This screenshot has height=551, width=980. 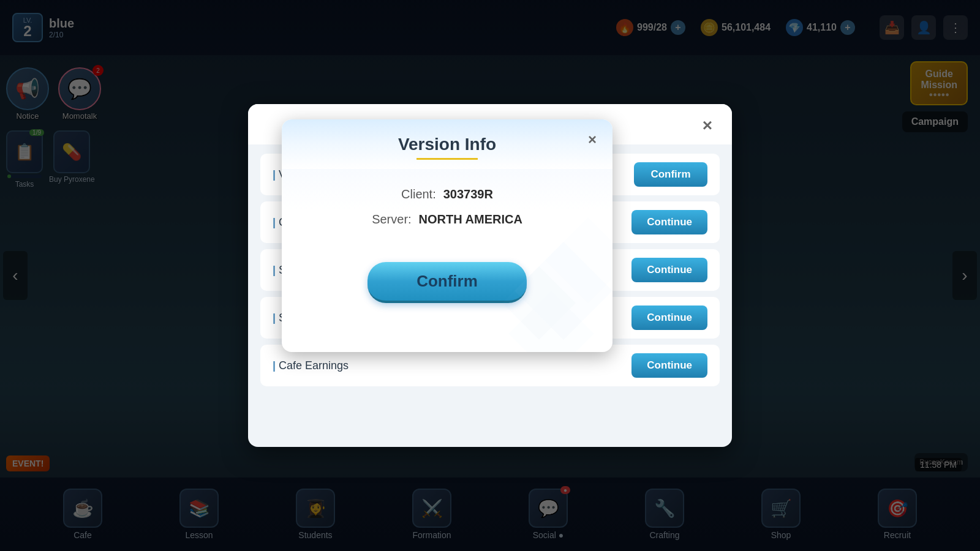 I want to click on version-modal-title: Version Info, so click(x=447, y=144).